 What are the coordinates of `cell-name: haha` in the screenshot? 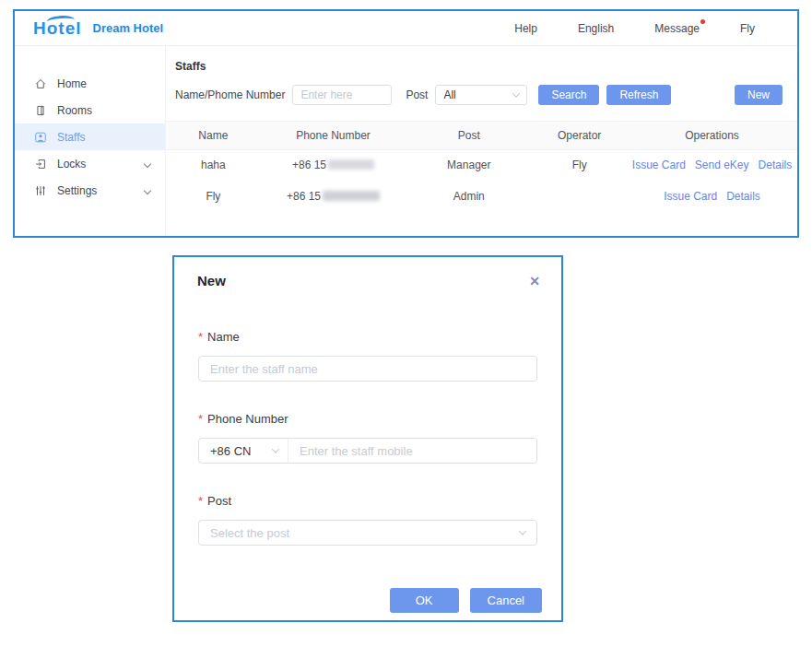 It's located at (214, 165).